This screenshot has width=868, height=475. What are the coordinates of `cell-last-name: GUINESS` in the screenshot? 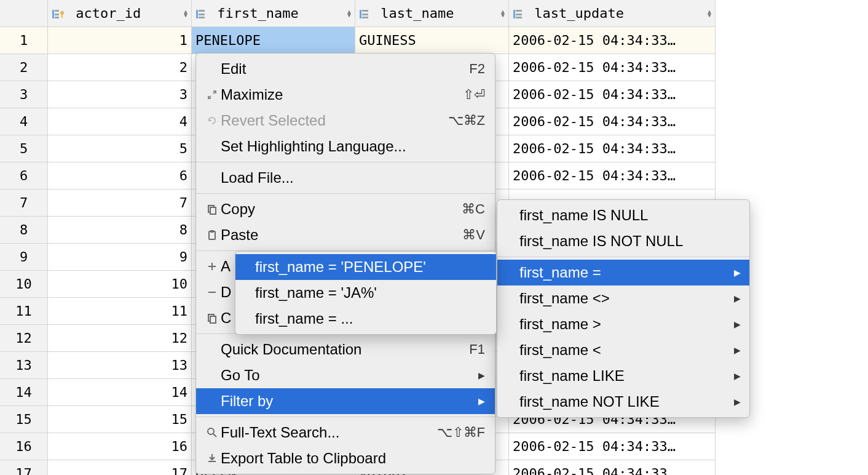 It's located at (432, 41).